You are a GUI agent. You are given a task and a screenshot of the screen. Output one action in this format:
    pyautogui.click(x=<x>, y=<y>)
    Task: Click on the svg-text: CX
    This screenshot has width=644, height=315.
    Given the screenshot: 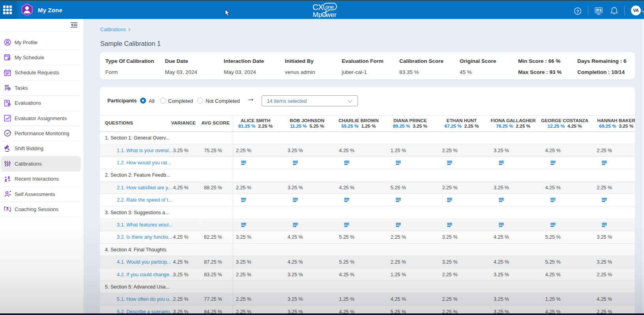 What is the action you would take?
    pyautogui.click(x=318, y=7)
    